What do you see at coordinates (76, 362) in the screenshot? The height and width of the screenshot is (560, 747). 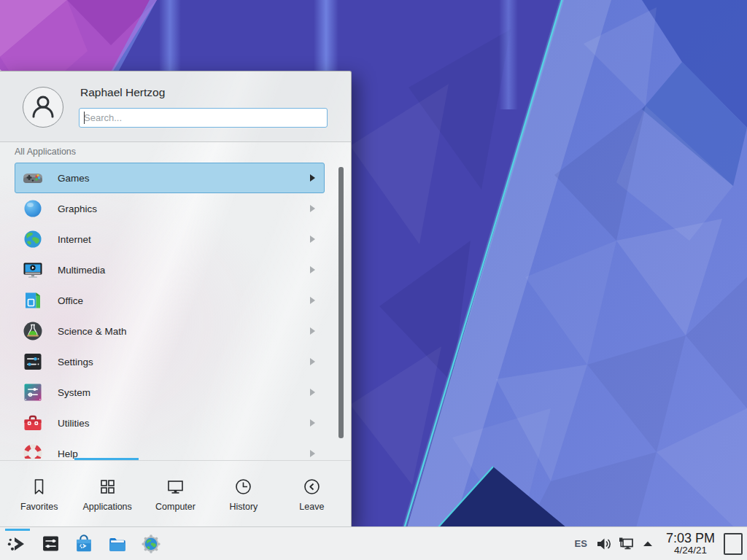 I see `category-label: Settings` at bounding box center [76, 362].